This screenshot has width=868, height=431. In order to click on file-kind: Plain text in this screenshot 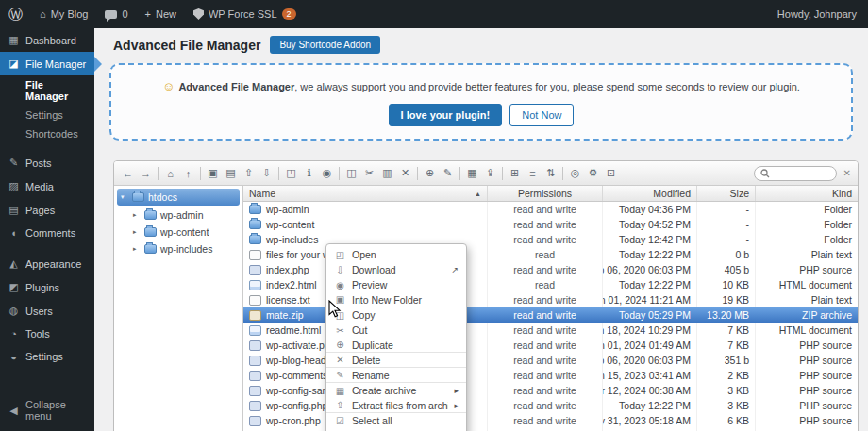, I will do `click(806, 300)`.